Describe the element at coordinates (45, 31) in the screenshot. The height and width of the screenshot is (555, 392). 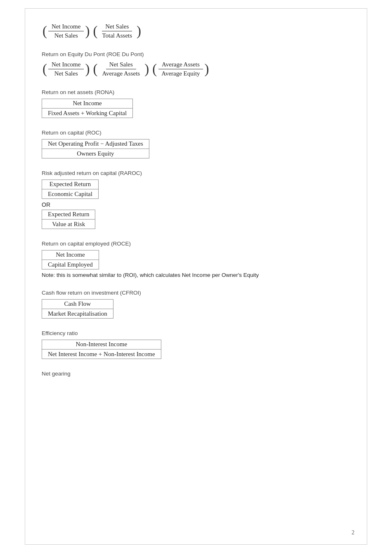
I see `bracket-left-1: (` at that location.